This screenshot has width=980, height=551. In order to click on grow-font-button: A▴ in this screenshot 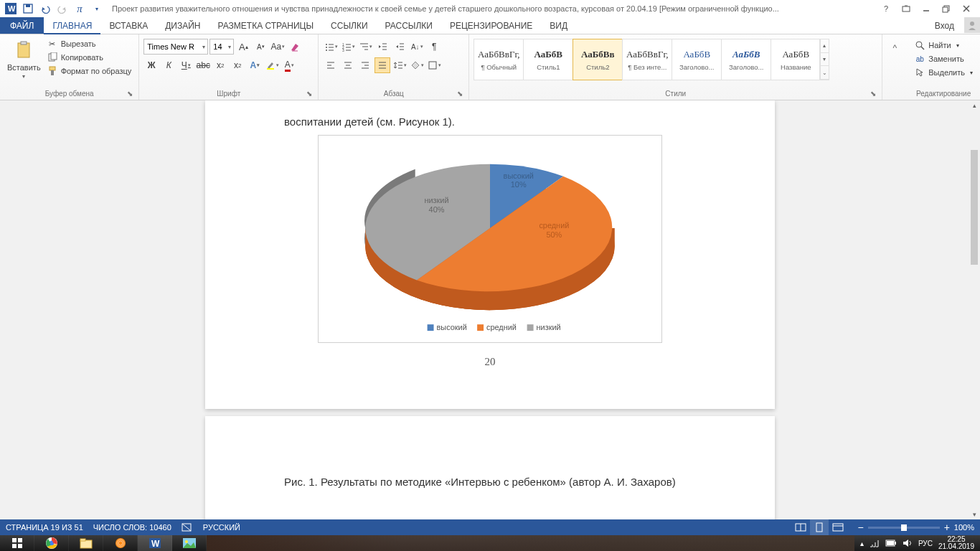, I will do `click(243, 47)`.